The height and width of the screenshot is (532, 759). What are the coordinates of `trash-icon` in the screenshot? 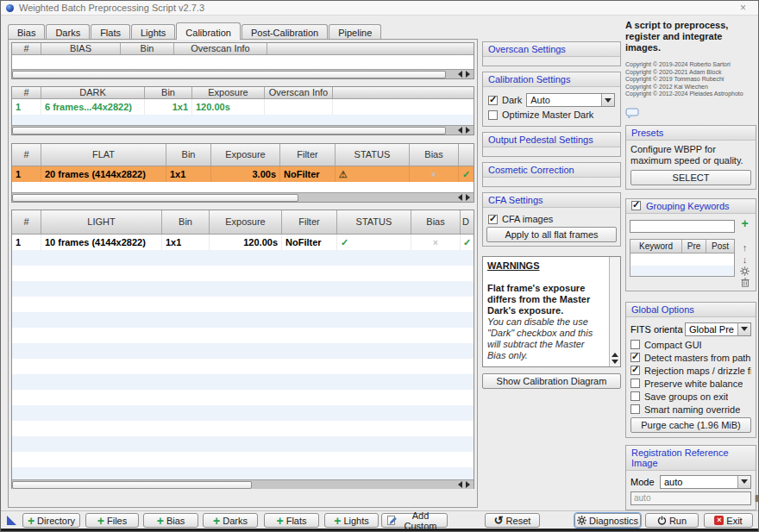 It's located at (745, 283).